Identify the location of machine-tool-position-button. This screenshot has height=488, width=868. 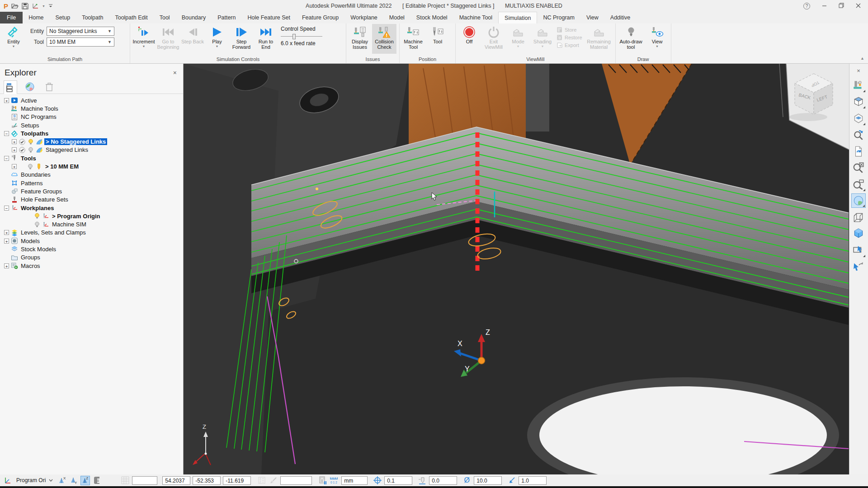
(859, 85).